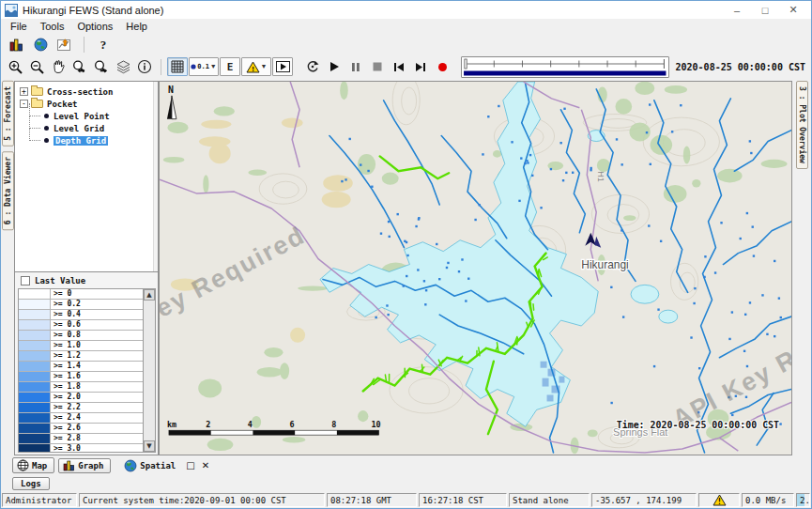  I want to click on legend-row-label: >= 3.0, so click(97, 448).